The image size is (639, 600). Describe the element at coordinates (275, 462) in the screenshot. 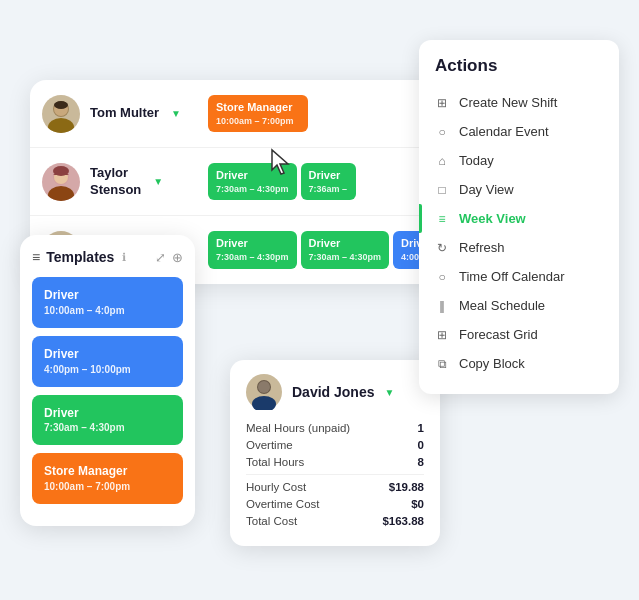

I see `summary-label-3: Total Hours` at that location.